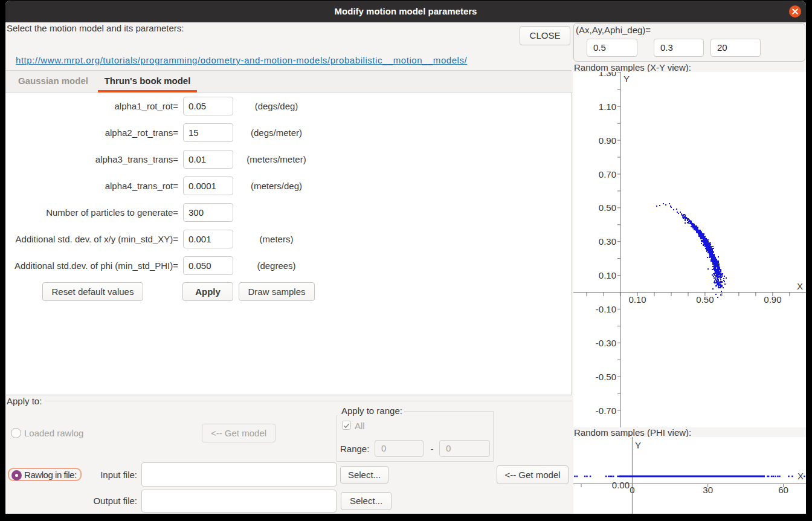 This screenshot has height=521, width=812. What do you see at coordinates (621, 485) in the screenshot?
I see `svg-text: 0.00` at bounding box center [621, 485].